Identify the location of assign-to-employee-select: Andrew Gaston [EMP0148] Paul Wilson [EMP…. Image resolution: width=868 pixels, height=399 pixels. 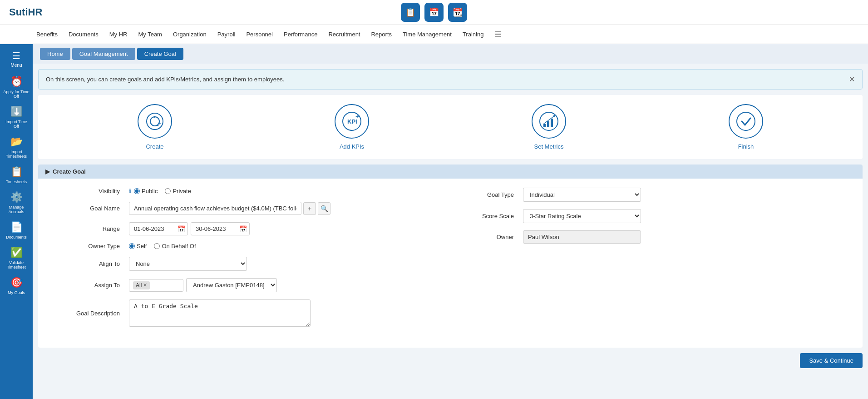
(232, 285).